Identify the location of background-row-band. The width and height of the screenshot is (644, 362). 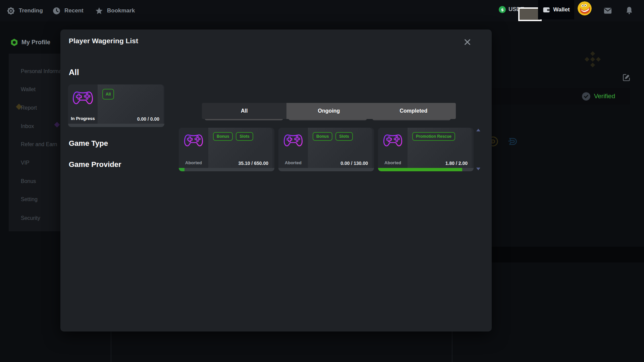
(568, 255).